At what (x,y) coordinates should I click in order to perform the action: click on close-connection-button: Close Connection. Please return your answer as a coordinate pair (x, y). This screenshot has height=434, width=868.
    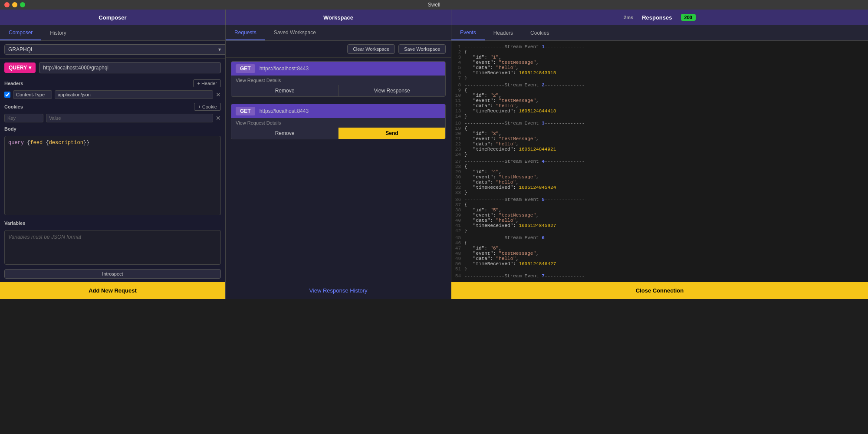
    Looking at the image, I should click on (660, 291).